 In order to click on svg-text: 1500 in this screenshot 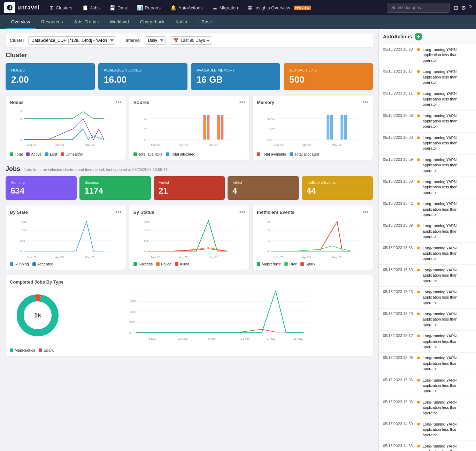, I will do `click(147, 222)`.